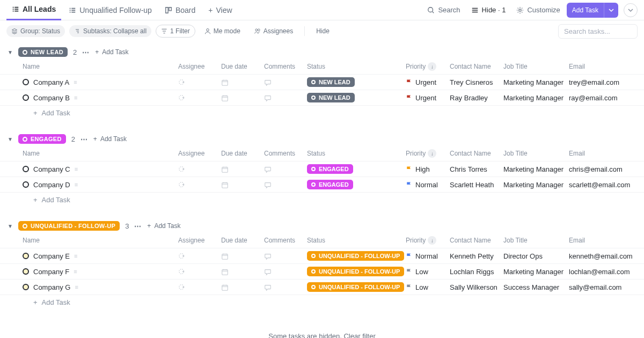  What do you see at coordinates (42, 139) in the screenshot?
I see `group-status-pill: ENGAGED` at bounding box center [42, 139].